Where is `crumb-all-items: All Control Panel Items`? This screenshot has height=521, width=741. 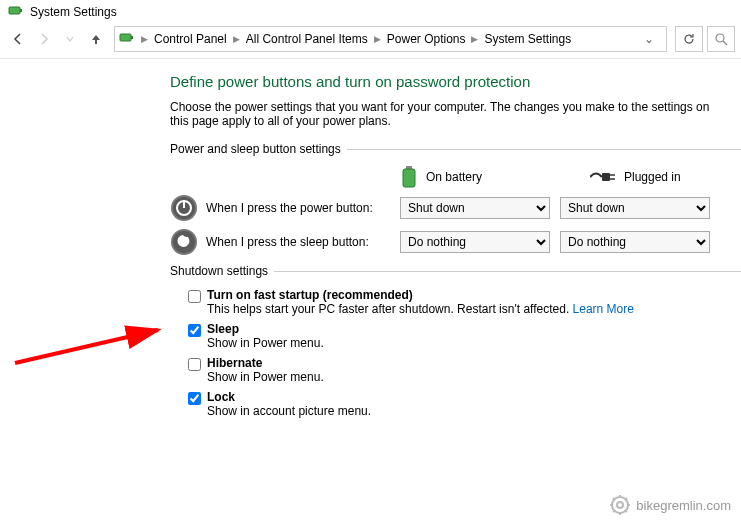 crumb-all-items: All Control Panel Items is located at coordinates (307, 39).